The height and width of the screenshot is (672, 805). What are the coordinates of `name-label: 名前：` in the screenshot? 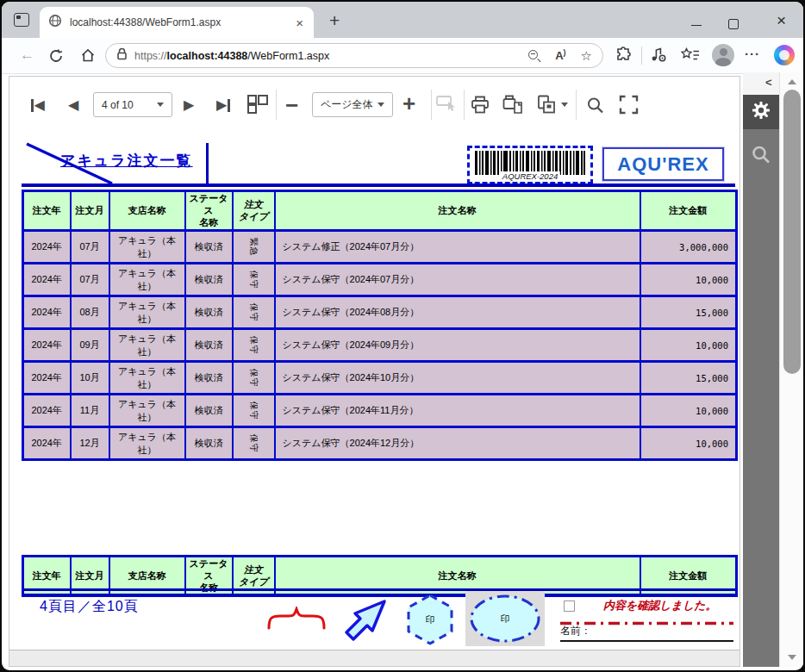 It's located at (576, 631).